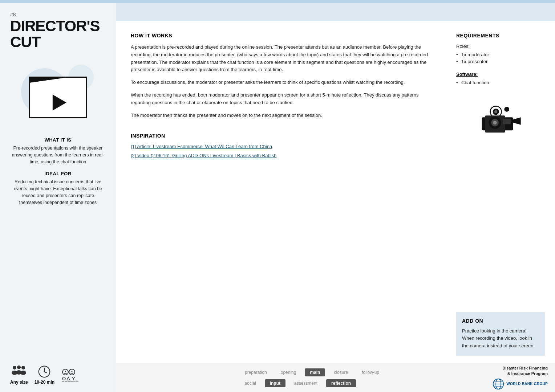 The height and width of the screenshot is (392, 555). I want to click on content-top-bar, so click(336, 12).